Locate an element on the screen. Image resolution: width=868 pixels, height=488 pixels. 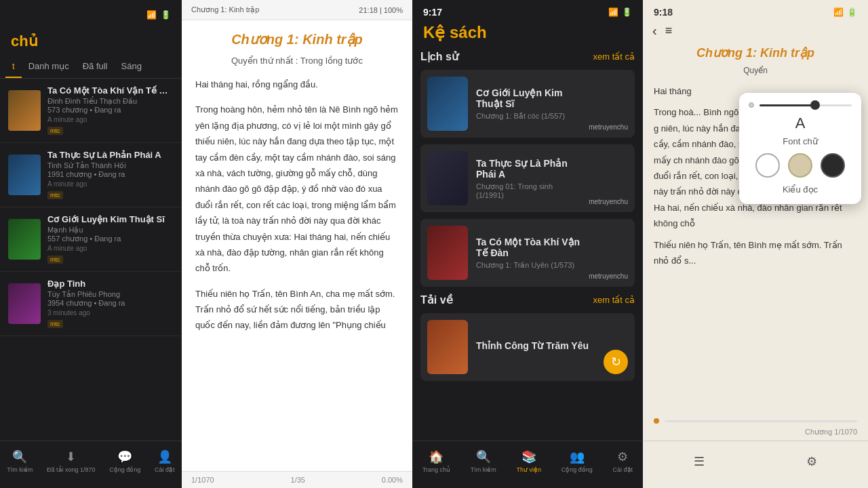
shelf-nav-home: 🏠 Trang chủ is located at coordinates (437, 461).